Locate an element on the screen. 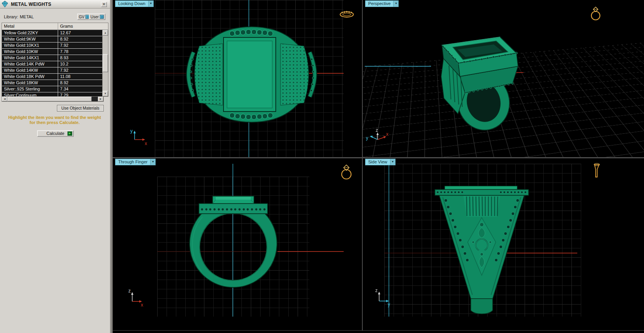 Image resolution: width=644 pixels, height=333 pixels. viewport-title-text: Looking Down is located at coordinates (132, 4).